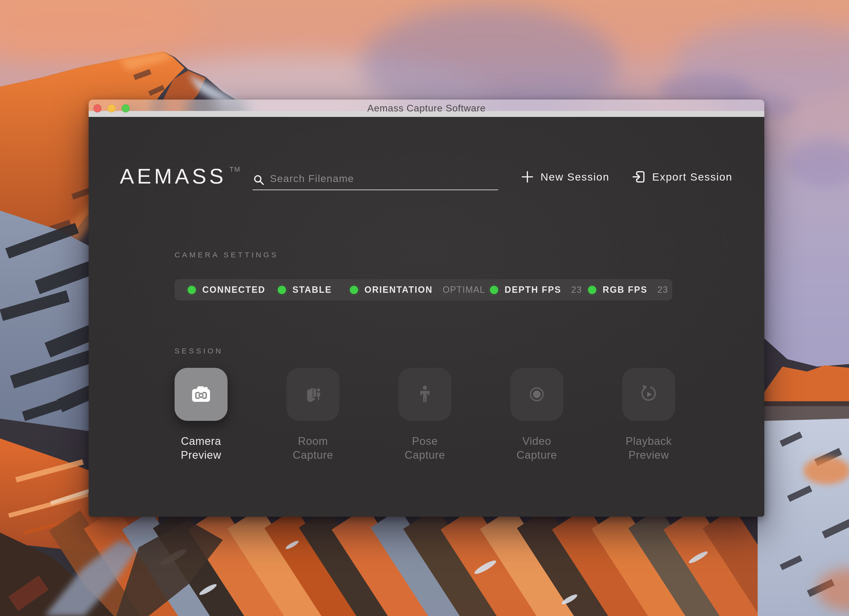 The width and height of the screenshot is (849, 616). What do you see at coordinates (173, 176) in the screenshot?
I see `brand-wordmark: AEMASS` at bounding box center [173, 176].